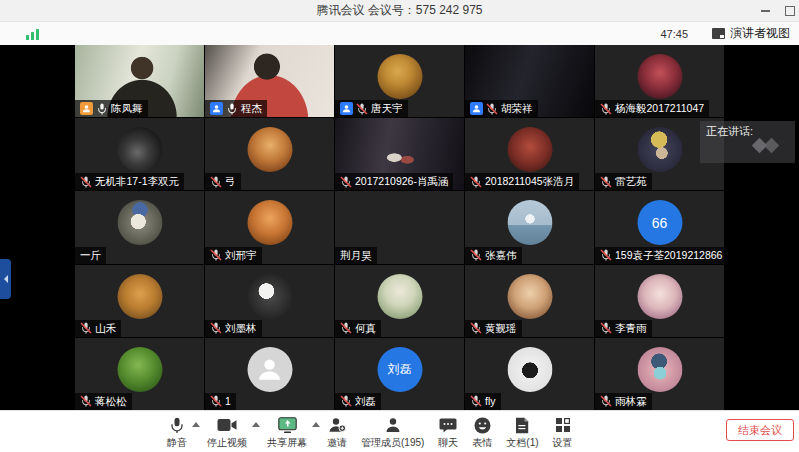 Image resolution: width=799 pixels, height=452 pixels. What do you see at coordinates (106, 328) in the screenshot?
I see `participant-name: 山禾` at bounding box center [106, 328].